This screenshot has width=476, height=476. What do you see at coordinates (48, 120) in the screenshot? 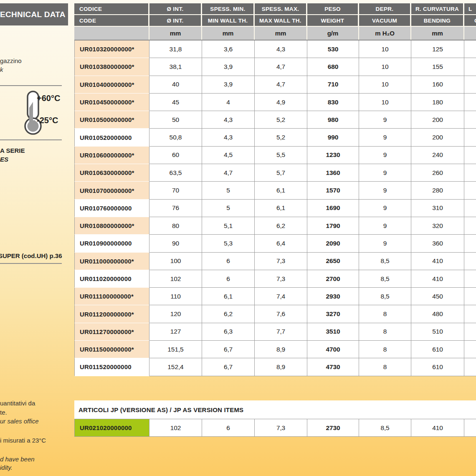
I see `temp-min-label: -25°C` at bounding box center [48, 120].